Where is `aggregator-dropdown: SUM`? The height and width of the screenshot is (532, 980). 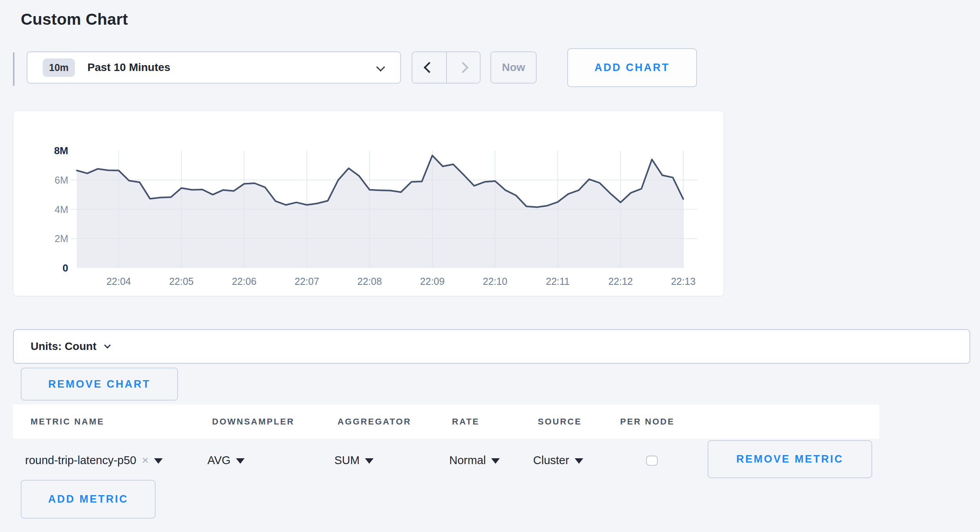
aggregator-dropdown: SUM is located at coordinates (354, 460).